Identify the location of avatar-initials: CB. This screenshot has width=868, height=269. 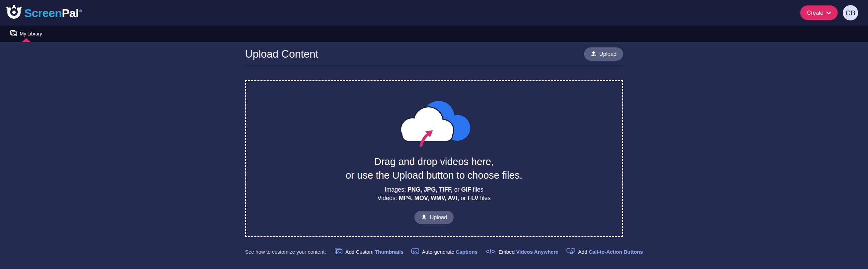
(851, 13).